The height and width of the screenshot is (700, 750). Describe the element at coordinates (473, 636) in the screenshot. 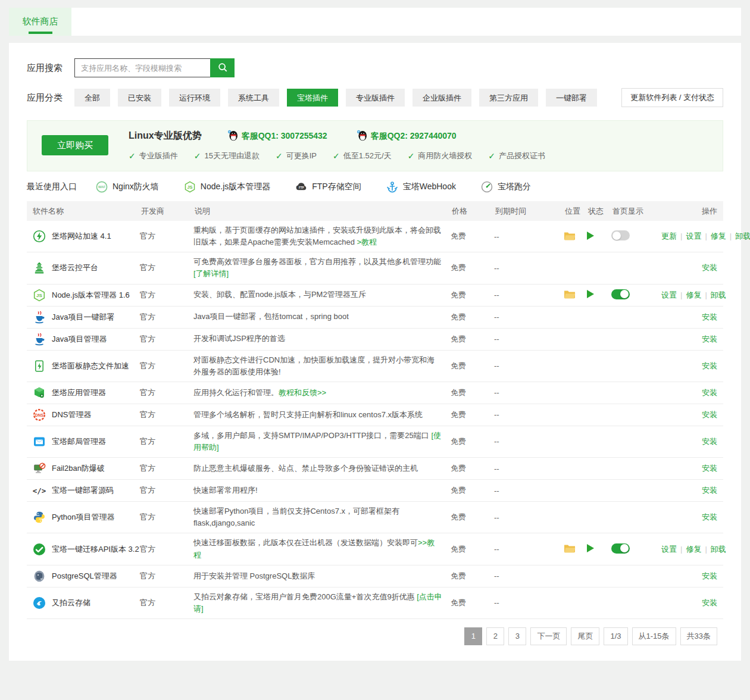

I see `pagination-button: 1` at that location.